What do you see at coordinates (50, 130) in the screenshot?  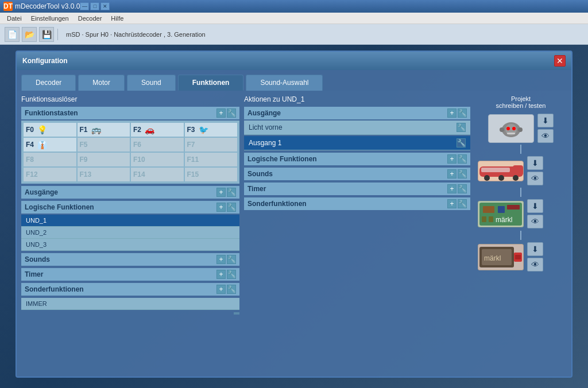 I see `fkey-f0: F0 💡` at bounding box center [50, 130].